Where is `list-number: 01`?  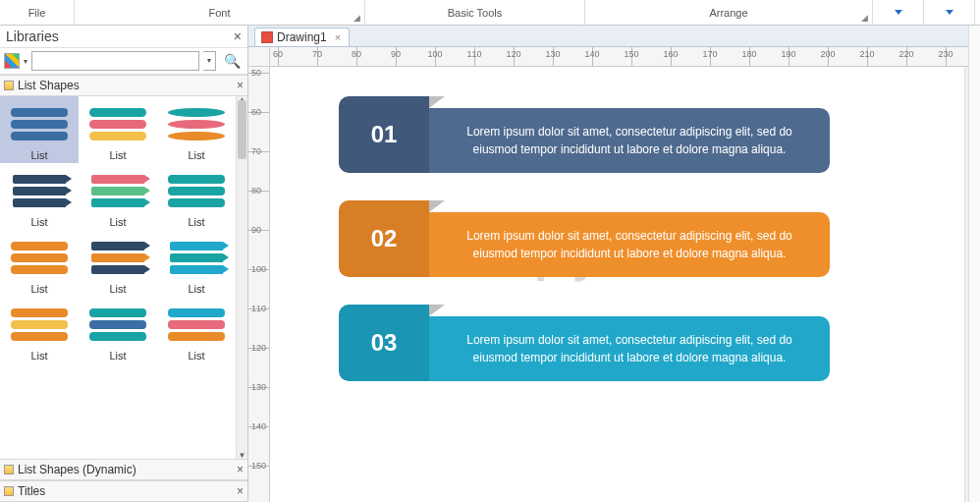
list-number: 01 is located at coordinates (384, 135).